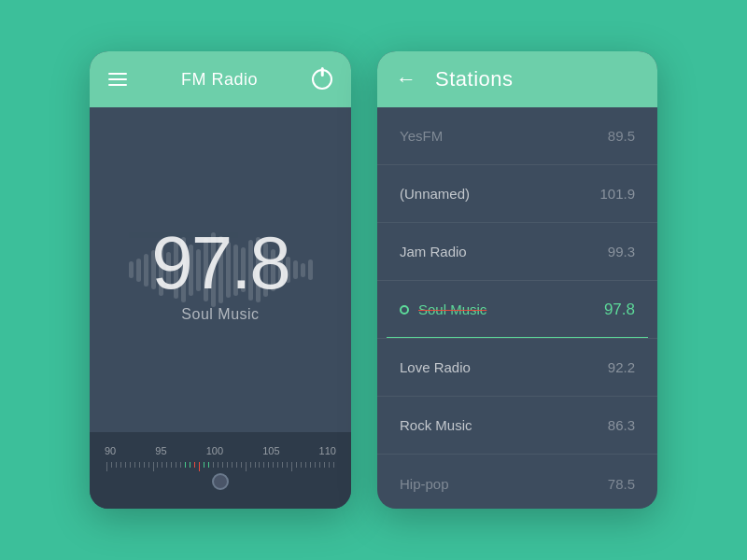  What do you see at coordinates (474, 79) in the screenshot?
I see `stations-title: Stations` at bounding box center [474, 79].